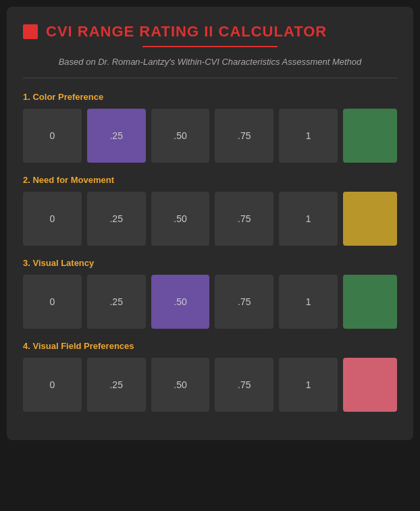 The image size is (420, 511). What do you see at coordinates (210, 127) in the screenshot?
I see `section-color-preference: 1. Color Preference 0 .25 .50 .75 1` at bounding box center [210, 127].